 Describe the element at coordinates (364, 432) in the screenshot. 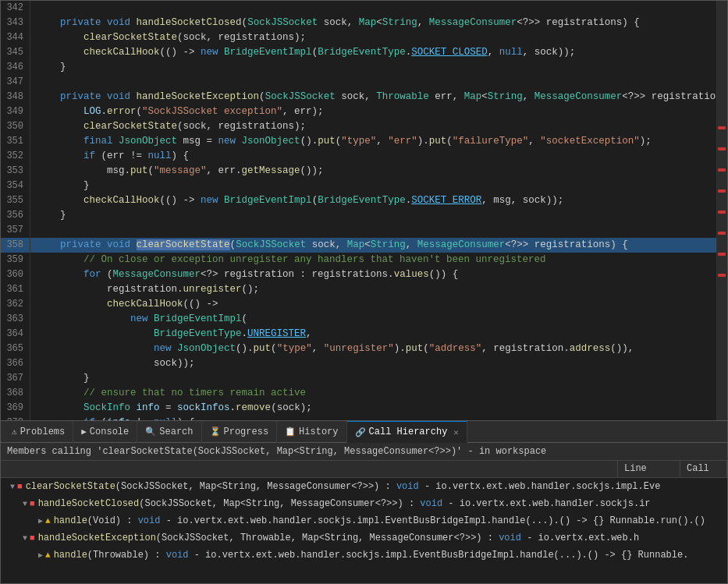

I see `tab-bar: ⚠ Problems ▶ Console 🔍 Search ⏳ Progress…` at that location.